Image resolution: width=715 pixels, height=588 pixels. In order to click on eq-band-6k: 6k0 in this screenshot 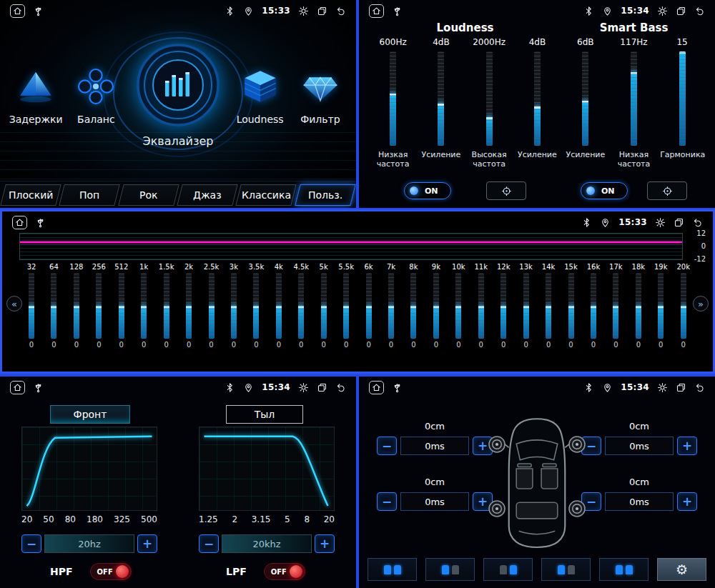, I will do `click(369, 315)`.